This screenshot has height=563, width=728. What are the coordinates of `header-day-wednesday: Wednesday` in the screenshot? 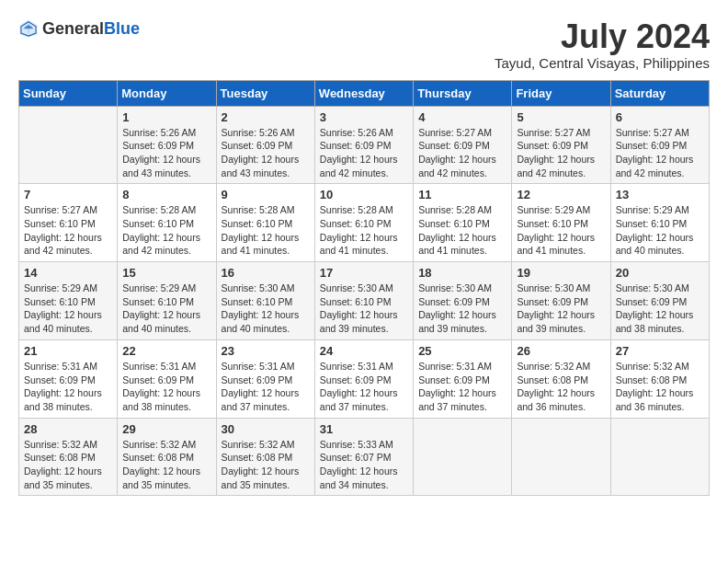 It's located at (364, 93).